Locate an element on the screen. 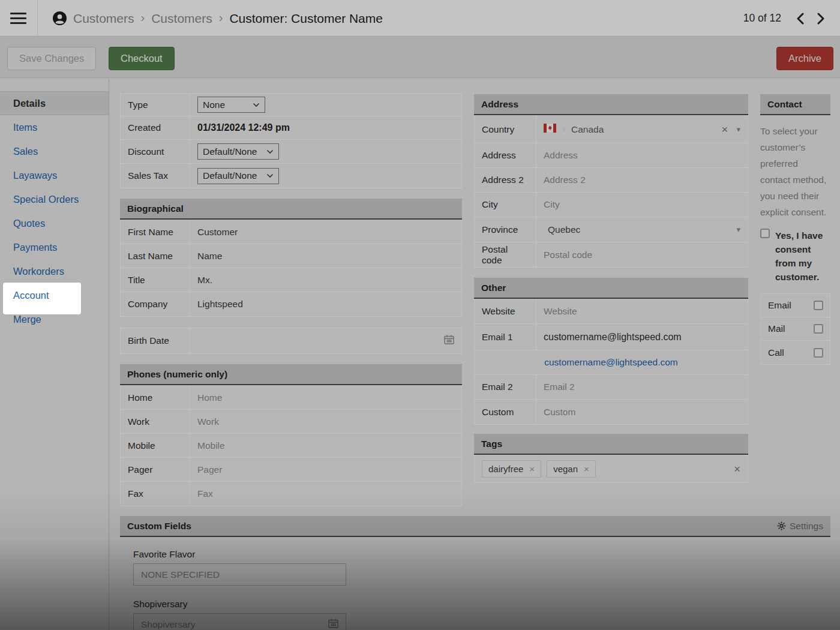 This screenshot has width=840, height=630. sidebar-item-payments: Payments is located at coordinates (54, 247).